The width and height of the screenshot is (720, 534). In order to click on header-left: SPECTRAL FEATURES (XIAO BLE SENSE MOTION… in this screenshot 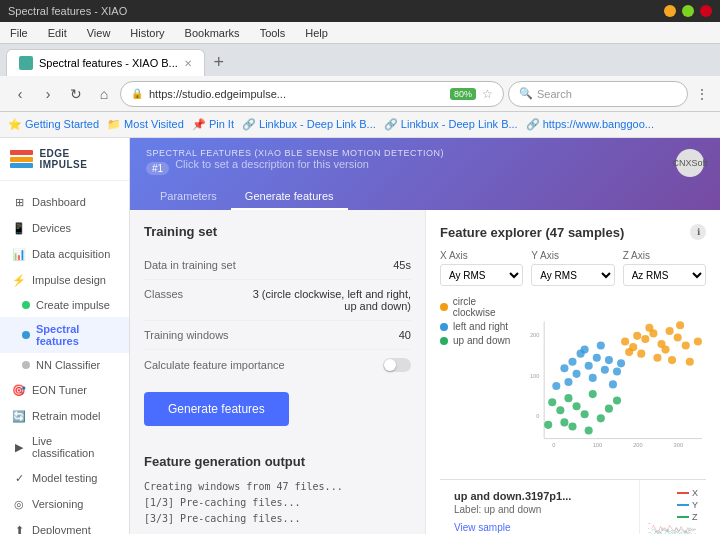, I will do `click(295, 163)`.